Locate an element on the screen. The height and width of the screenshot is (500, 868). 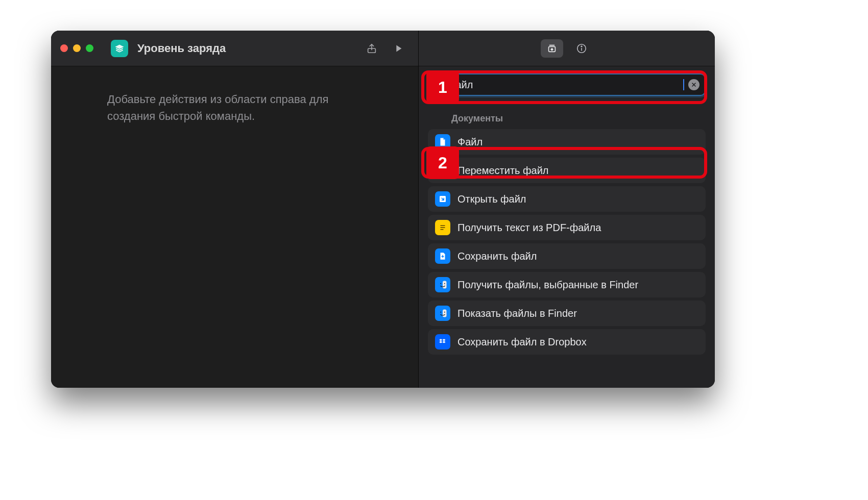
open-file-icon is located at coordinates (443, 199).